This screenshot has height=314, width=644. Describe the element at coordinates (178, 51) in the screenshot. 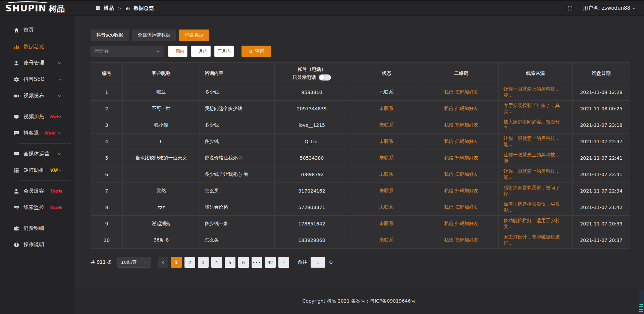

I see `range-week-button: 一周内` at that location.